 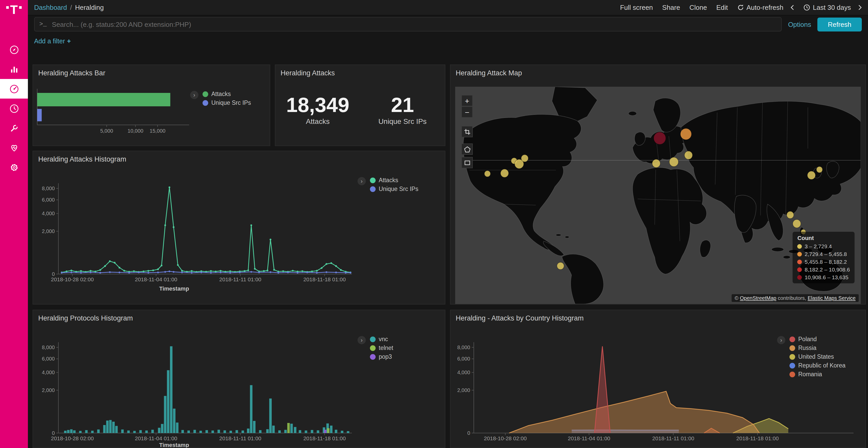 I want to click on legend-item: pop3, so click(x=381, y=357).